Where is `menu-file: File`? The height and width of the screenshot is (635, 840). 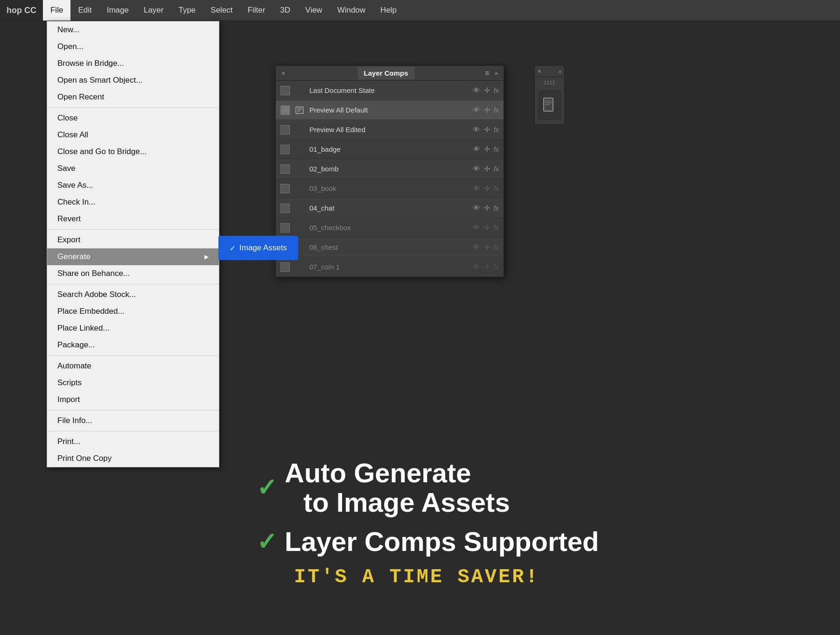
menu-file: File is located at coordinates (57, 10).